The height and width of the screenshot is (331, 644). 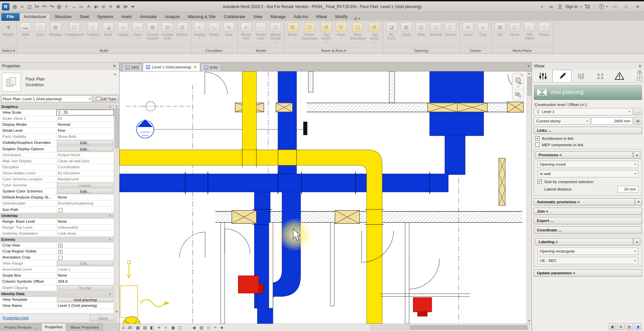 What do you see at coordinates (93, 31) in the screenshot?
I see `column-button: ▯Column▾` at bounding box center [93, 31].